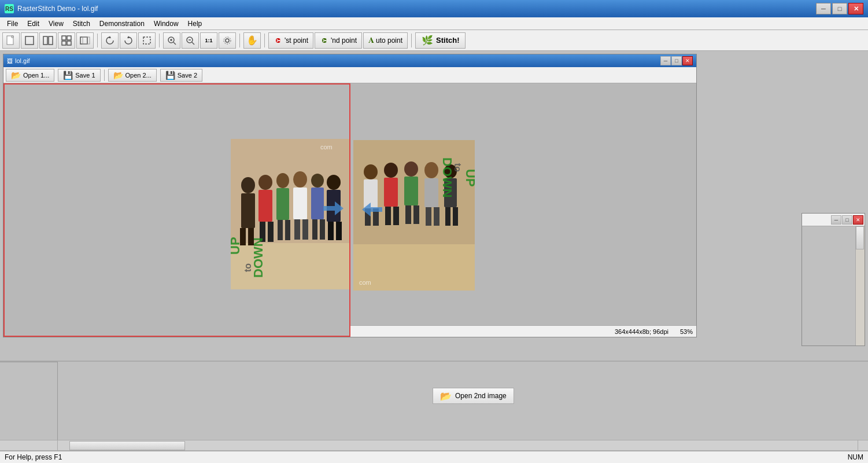 This screenshot has height=463, width=868. I want to click on settings-icon, so click(227, 41).